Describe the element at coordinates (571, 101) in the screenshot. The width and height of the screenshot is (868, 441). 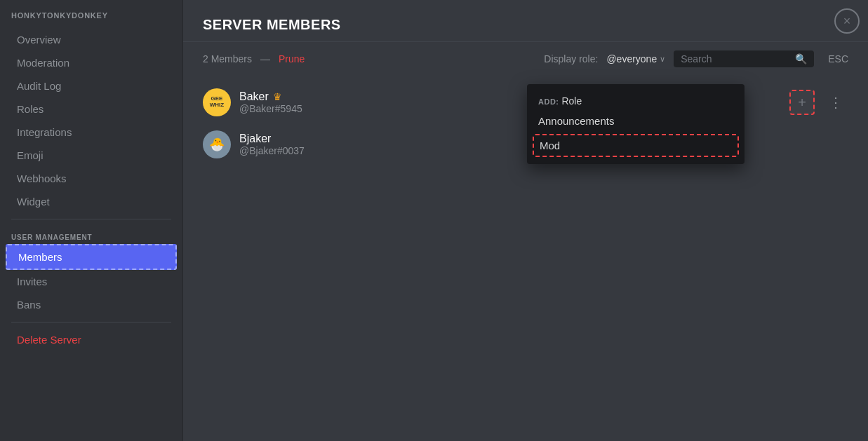
I see `dropdown-role-name: Role` at that location.